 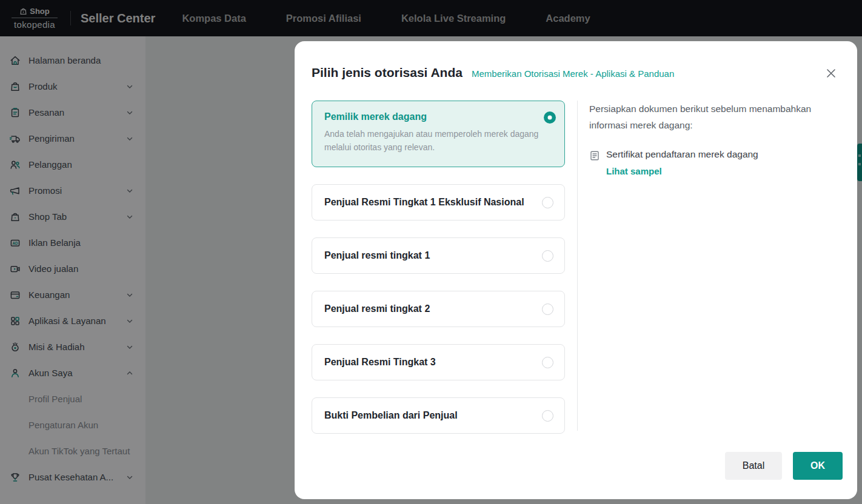 What do you see at coordinates (438, 416) in the screenshot?
I see `option-bukti-pembelian-dari-penjual: Bukti Pembelian dari Penjual` at bounding box center [438, 416].